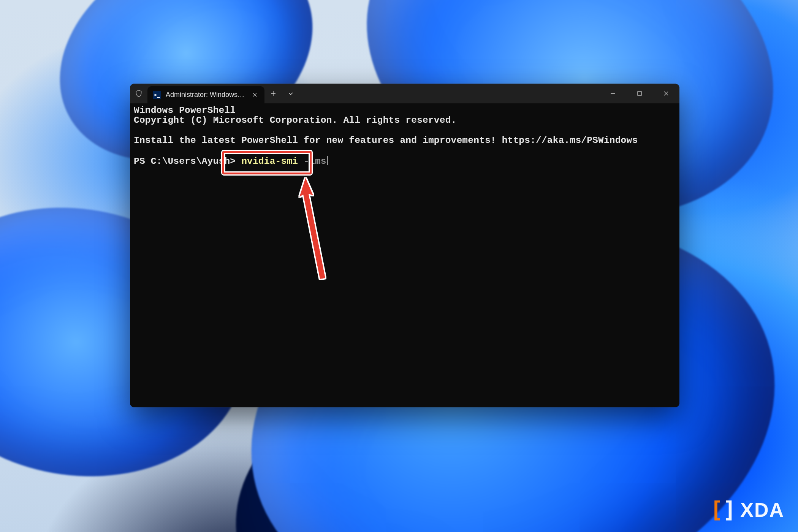 The image size is (798, 532). I want to click on new-tab-button, so click(273, 93).